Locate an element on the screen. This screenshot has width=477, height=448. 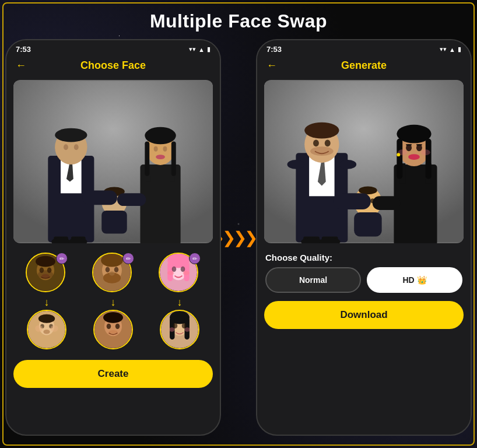
source-face-1-wrapper: ✏ is located at coordinates (47, 274).